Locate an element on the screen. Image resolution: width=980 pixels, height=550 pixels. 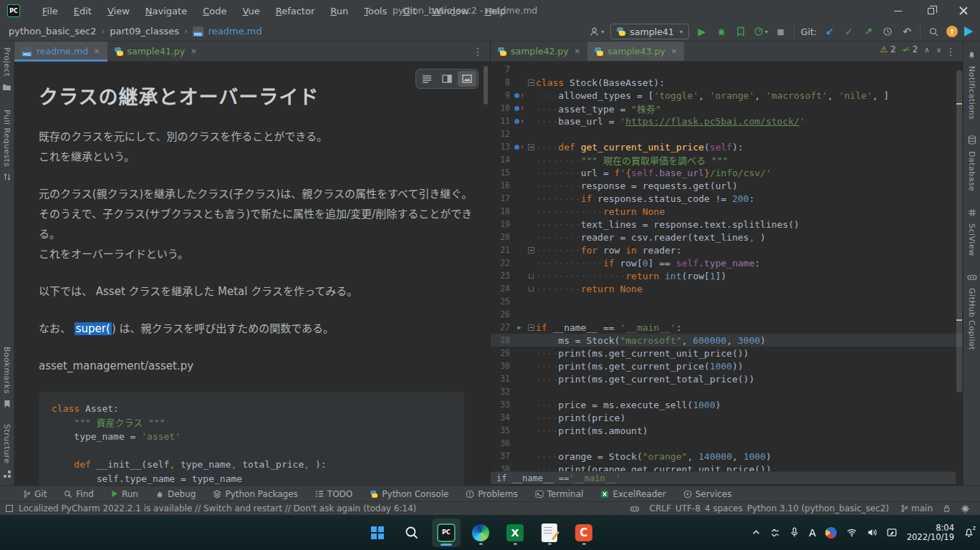
taskbar-camtasia-icon: C is located at coordinates (584, 533).